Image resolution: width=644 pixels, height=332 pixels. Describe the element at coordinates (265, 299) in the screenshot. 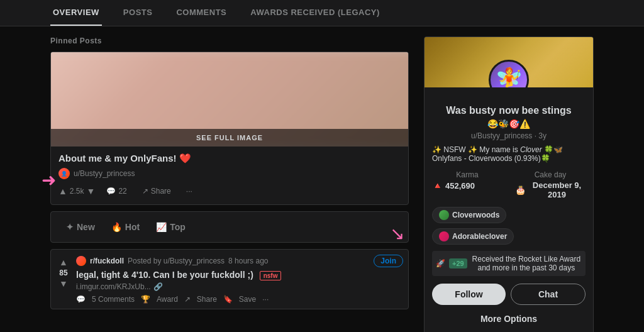

I see `more-btn-2: ···` at that location.